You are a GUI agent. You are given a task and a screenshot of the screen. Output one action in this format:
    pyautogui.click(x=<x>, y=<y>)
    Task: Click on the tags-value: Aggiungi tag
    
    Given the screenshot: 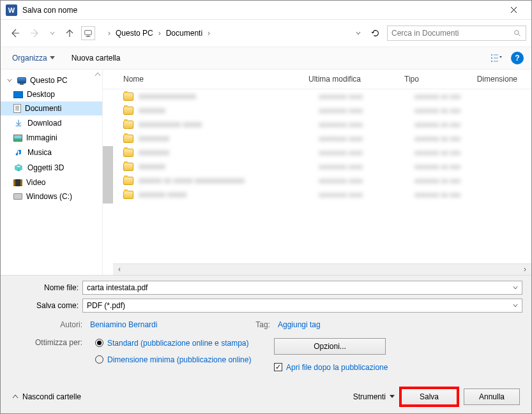 What is the action you would take?
    pyautogui.click(x=299, y=325)
    